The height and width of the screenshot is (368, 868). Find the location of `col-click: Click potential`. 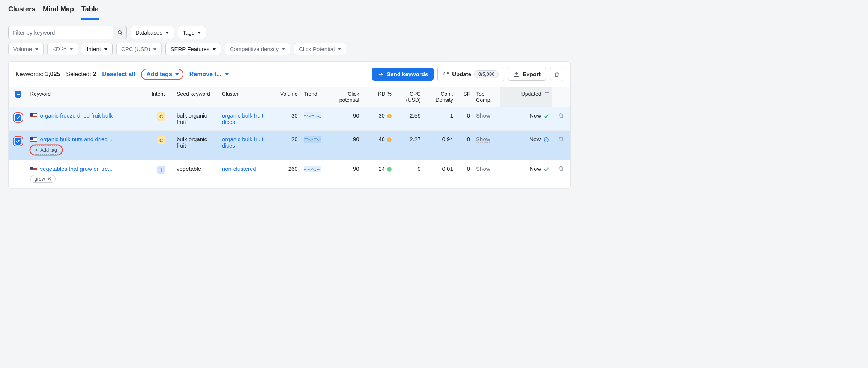

col-click: Click potential is located at coordinates (345, 97).